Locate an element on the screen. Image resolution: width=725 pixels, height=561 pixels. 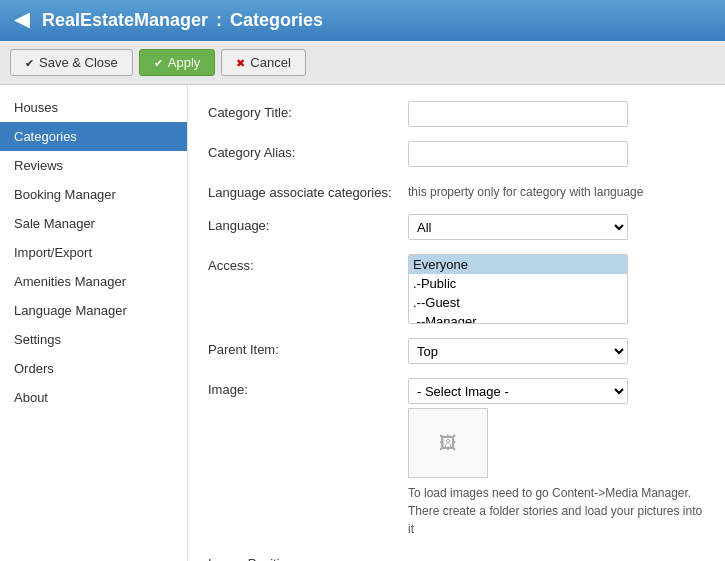
language-associate-control: this property only for category with lan… is located at coordinates (556, 190).